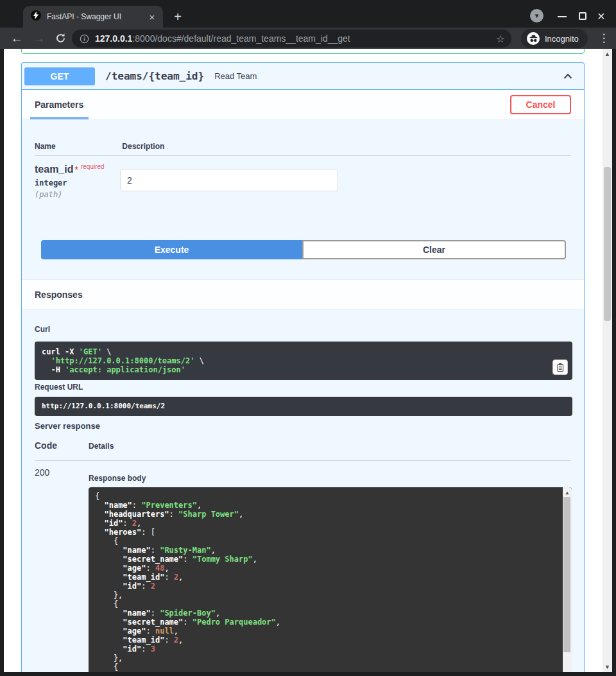 The height and width of the screenshot is (676, 616). What do you see at coordinates (76, 181) in the screenshot?
I see `parameter-name-cell: team_id*required integer (path)` at bounding box center [76, 181].